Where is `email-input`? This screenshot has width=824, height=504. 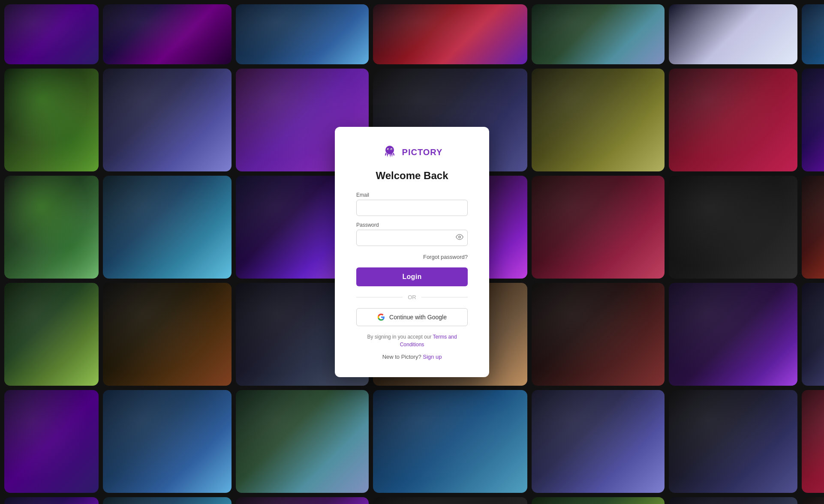
email-input is located at coordinates (412, 208).